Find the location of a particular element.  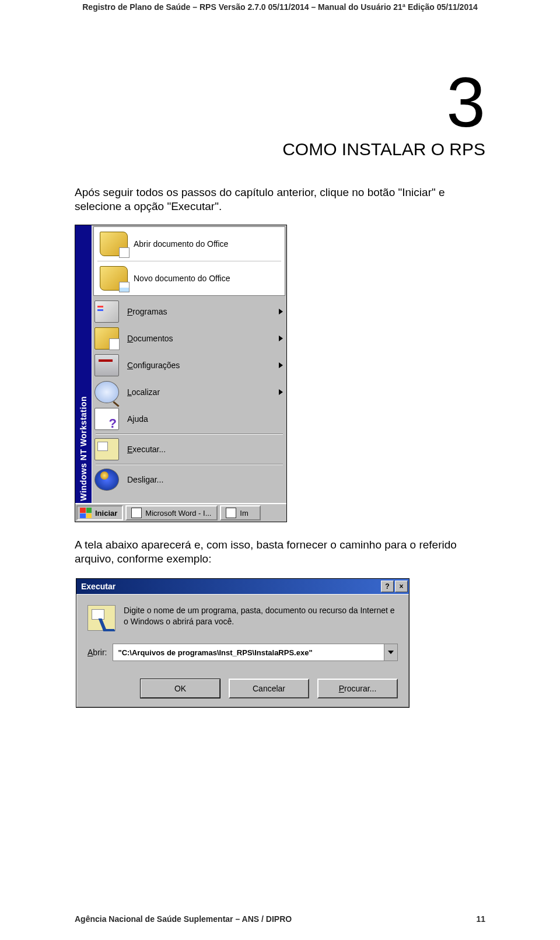

chapter-title: COMO INSTALAR O RPS is located at coordinates (363, 149).